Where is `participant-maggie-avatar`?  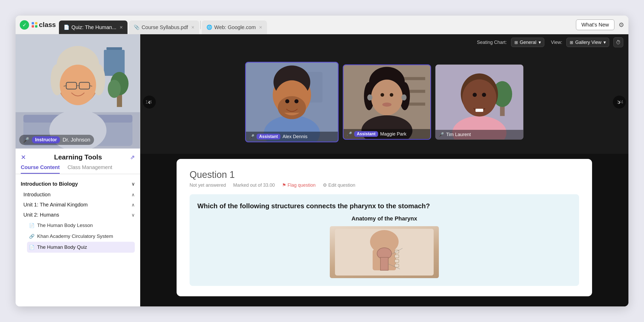 participant-maggie-avatar is located at coordinates (387, 102).